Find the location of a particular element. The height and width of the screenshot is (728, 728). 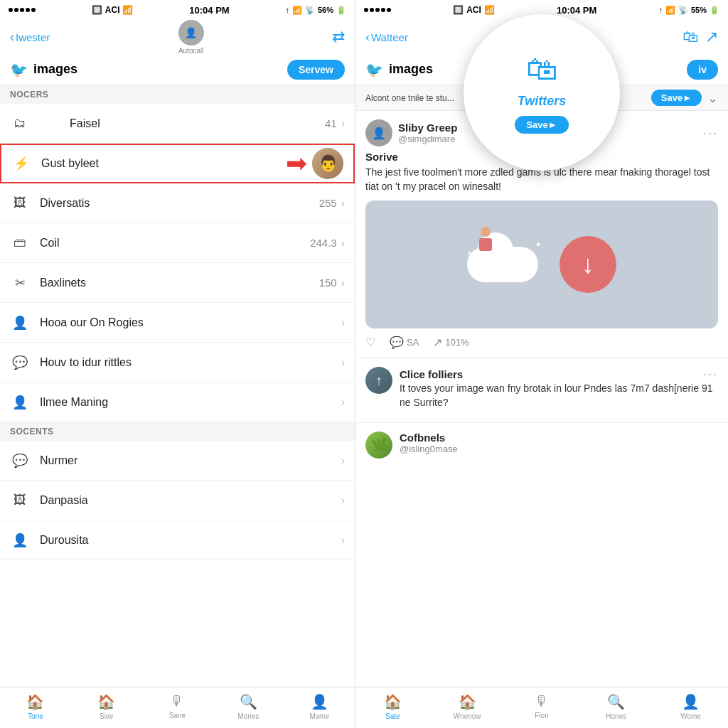

figure is located at coordinates (486, 239).